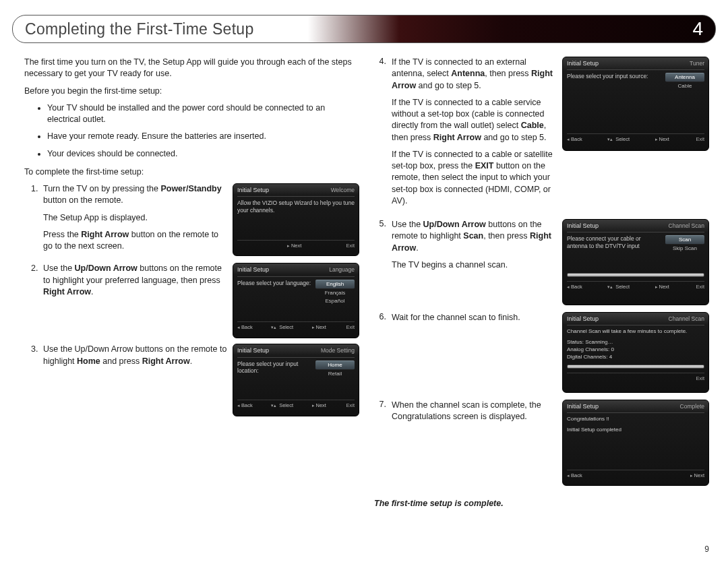 This screenshot has height=562, width=728. What do you see at coordinates (364, 29) in the screenshot?
I see `chapter-header: Completing the First-Time Setup 4` at bounding box center [364, 29].